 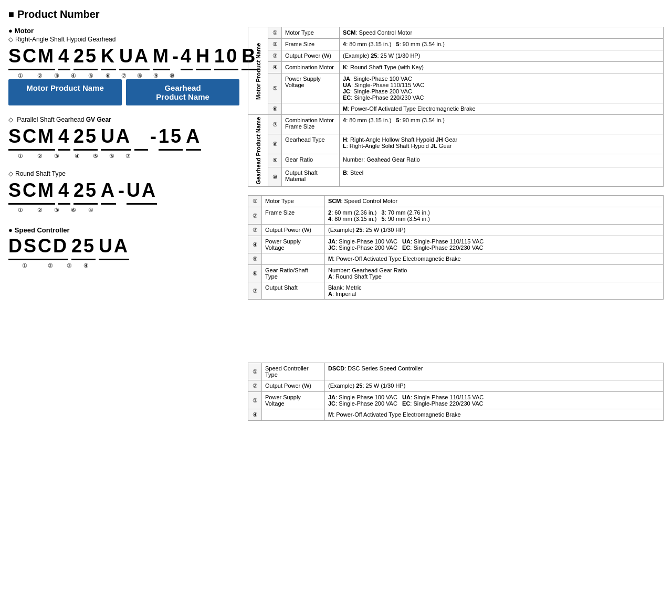 What do you see at coordinates (495, 371) in the screenshot?
I see `t3-val1: DSCD: DSC Series Speed Controller` at bounding box center [495, 371].